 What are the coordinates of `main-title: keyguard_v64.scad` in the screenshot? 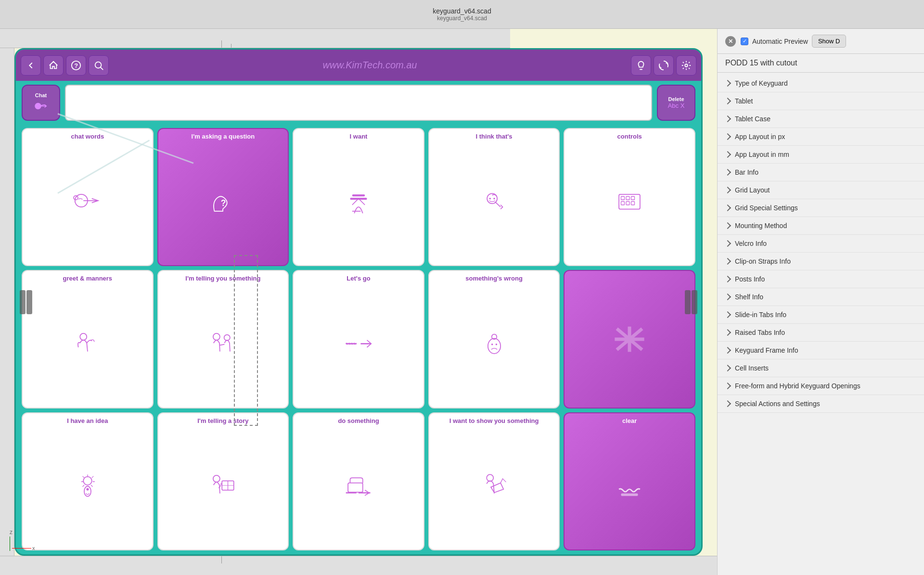 It's located at (462, 11).